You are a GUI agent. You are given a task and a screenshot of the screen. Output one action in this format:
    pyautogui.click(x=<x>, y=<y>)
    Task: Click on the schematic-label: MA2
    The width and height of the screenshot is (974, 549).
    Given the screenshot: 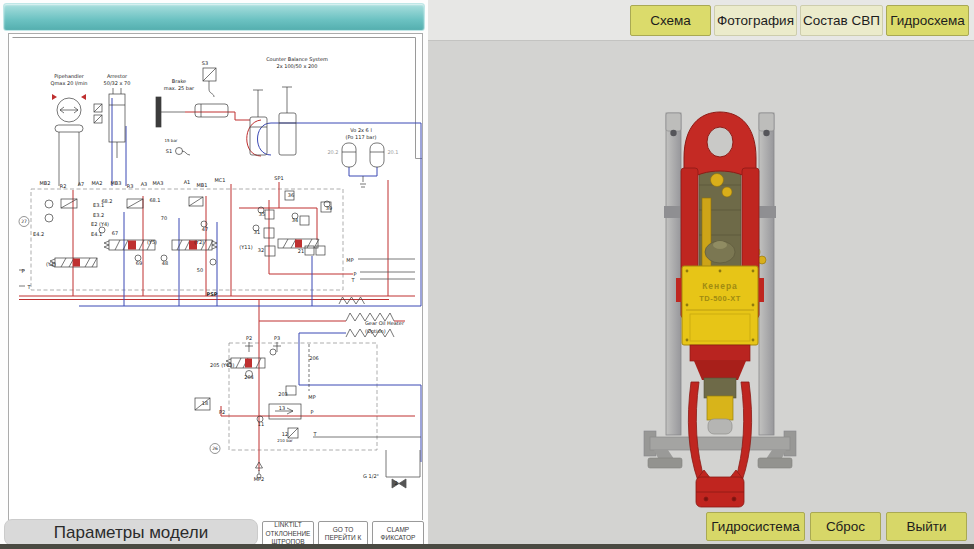 What is the action you would take?
    pyautogui.click(x=98, y=183)
    